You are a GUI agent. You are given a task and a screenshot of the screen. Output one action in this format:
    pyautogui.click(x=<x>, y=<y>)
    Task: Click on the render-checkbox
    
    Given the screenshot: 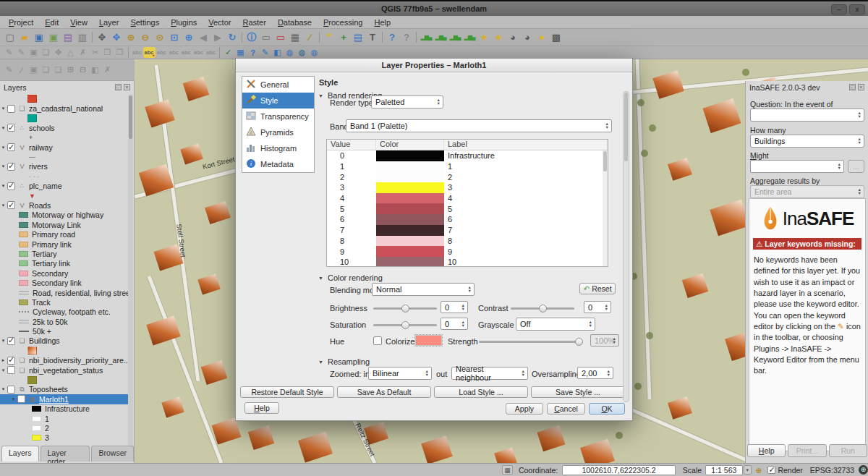 What is the action you would take?
    pyautogui.click(x=771, y=470)
    